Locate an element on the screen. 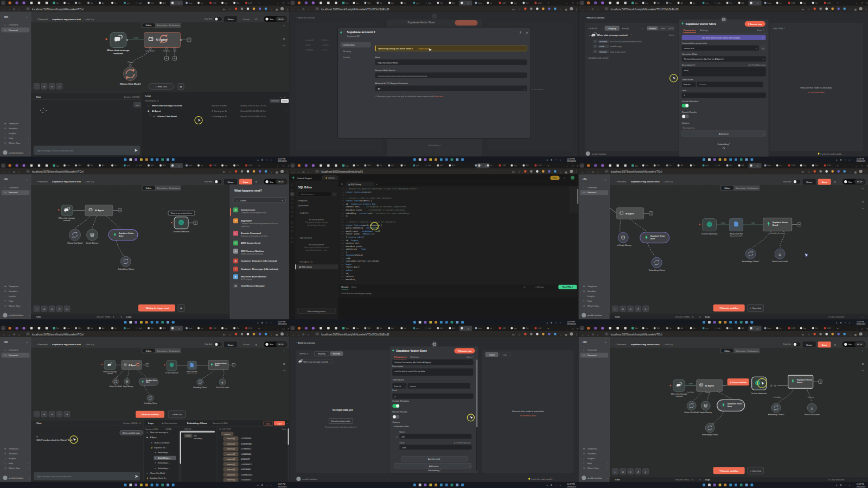 The image size is (868, 488). svg-text: Share is located at coordinates (809, 182).